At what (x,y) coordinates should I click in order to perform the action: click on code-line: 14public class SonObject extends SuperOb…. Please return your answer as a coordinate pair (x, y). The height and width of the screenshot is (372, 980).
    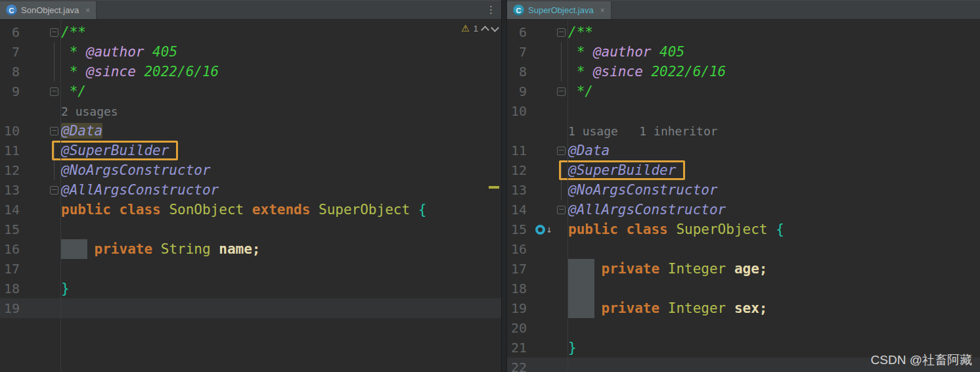
    Looking at the image, I should click on (251, 210).